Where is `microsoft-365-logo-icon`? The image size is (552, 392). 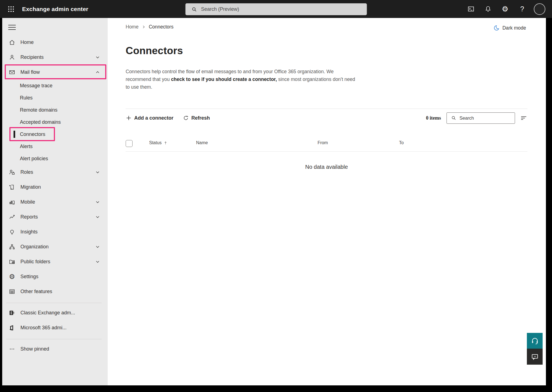 microsoft-365-logo-icon is located at coordinates (12, 328).